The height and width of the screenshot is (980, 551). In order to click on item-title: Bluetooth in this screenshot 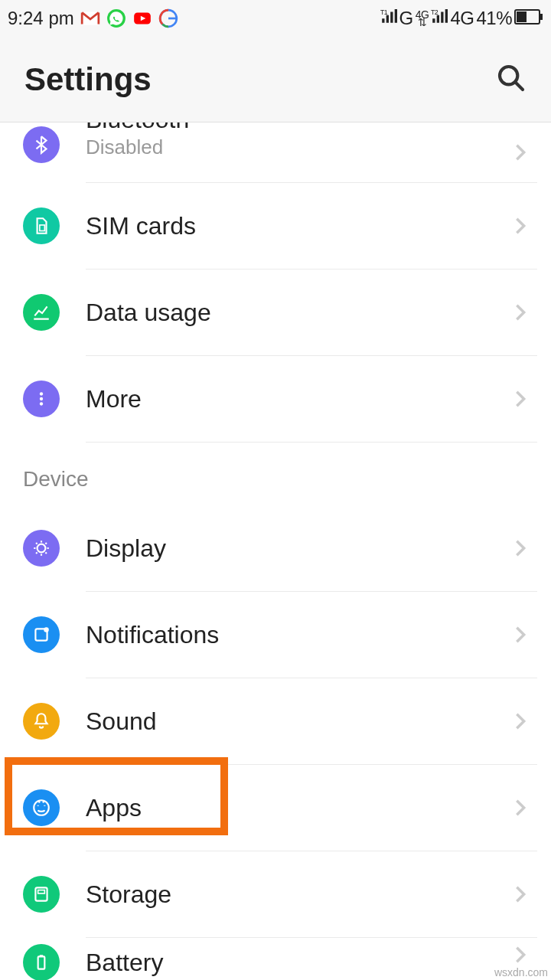, I will do `click(298, 129)`.